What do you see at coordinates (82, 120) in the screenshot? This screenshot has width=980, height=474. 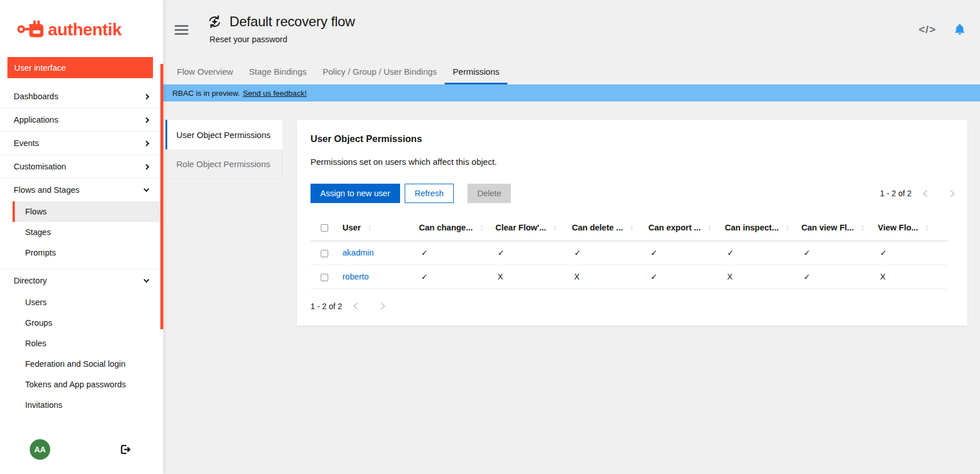 I see `sidebar-item-applications: Applications` at bounding box center [82, 120].